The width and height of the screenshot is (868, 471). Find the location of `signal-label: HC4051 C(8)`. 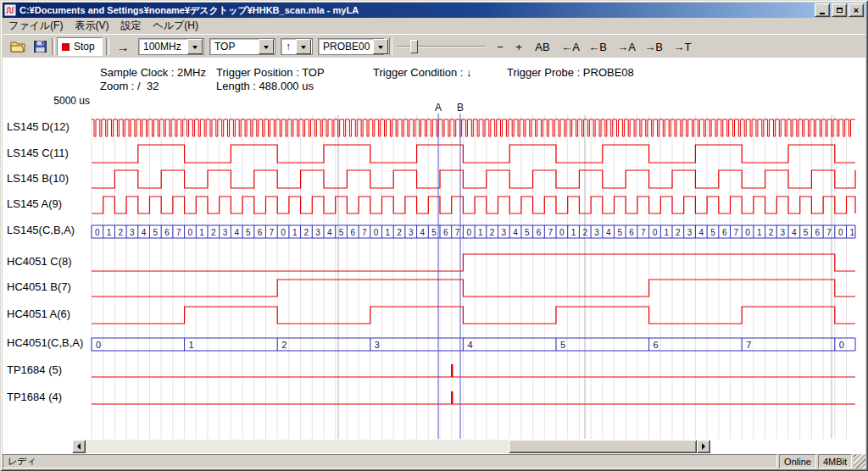

signal-label: HC4051 C(8) is located at coordinates (39, 261).